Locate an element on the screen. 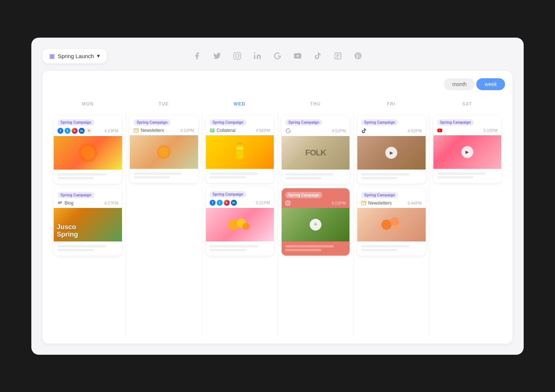 This screenshot has height=392, width=555. card-image-mon-2: JuscoSpring is located at coordinates (88, 225).